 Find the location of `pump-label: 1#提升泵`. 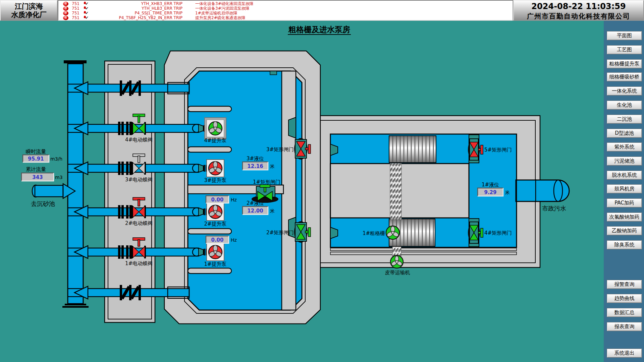

pump-label: 1#提升泵 is located at coordinates (215, 264).